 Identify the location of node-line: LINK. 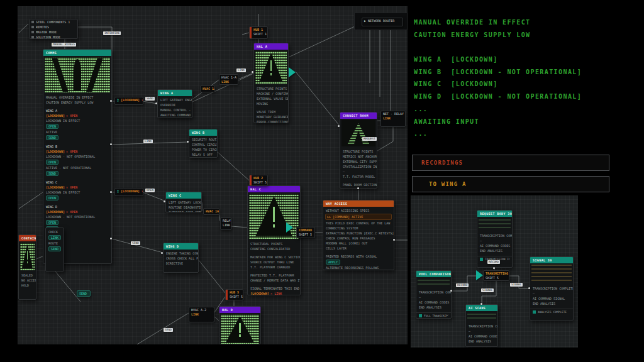
(55, 238).